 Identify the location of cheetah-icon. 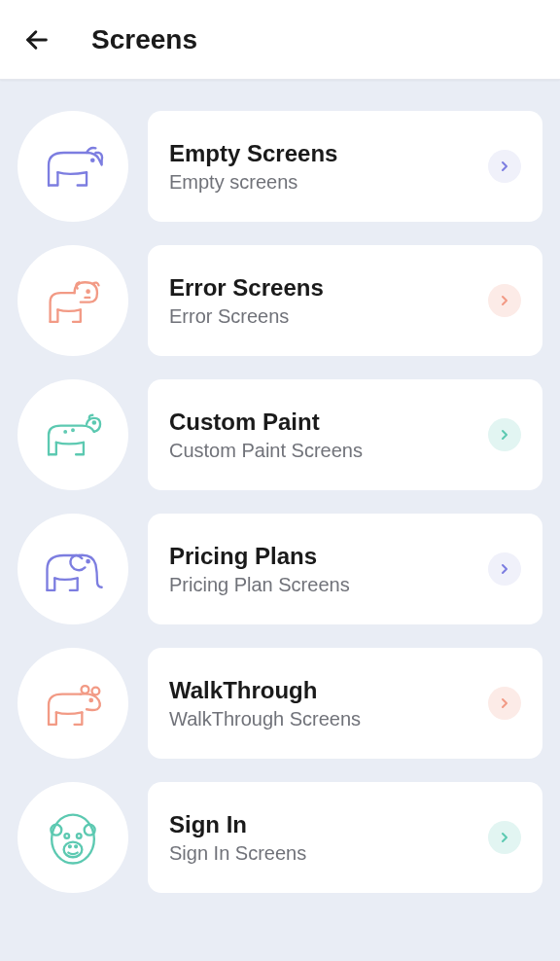
(73, 435).